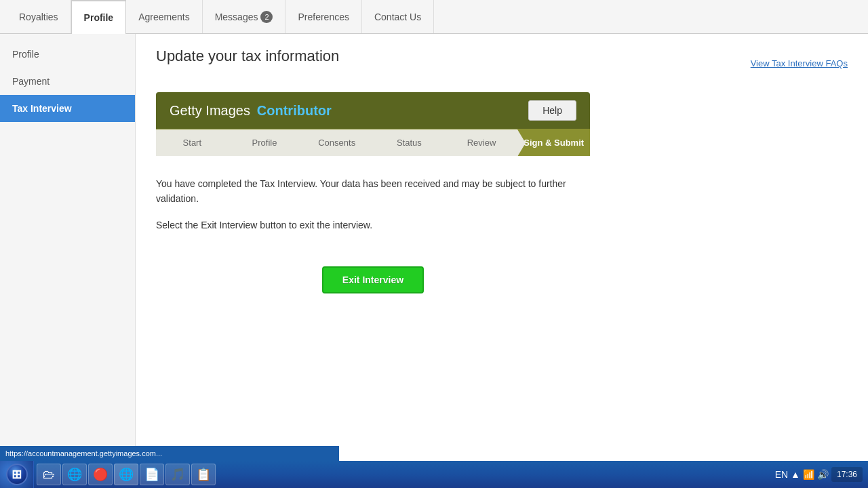 This screenshot has width=868, height=488. What do you see at coordinates (373, 205) in the screenshot?
I see `message-area: You have completed the Tax Interview. Yo…` at bounding box center [373, 205].